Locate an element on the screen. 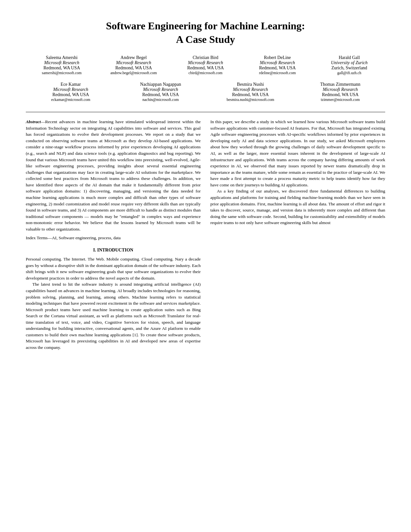 This screenshot has height=532, width=411. author-nagappan: Nachiappan Nagappan Microsoft Research R… is located at coordinates (161, 92).